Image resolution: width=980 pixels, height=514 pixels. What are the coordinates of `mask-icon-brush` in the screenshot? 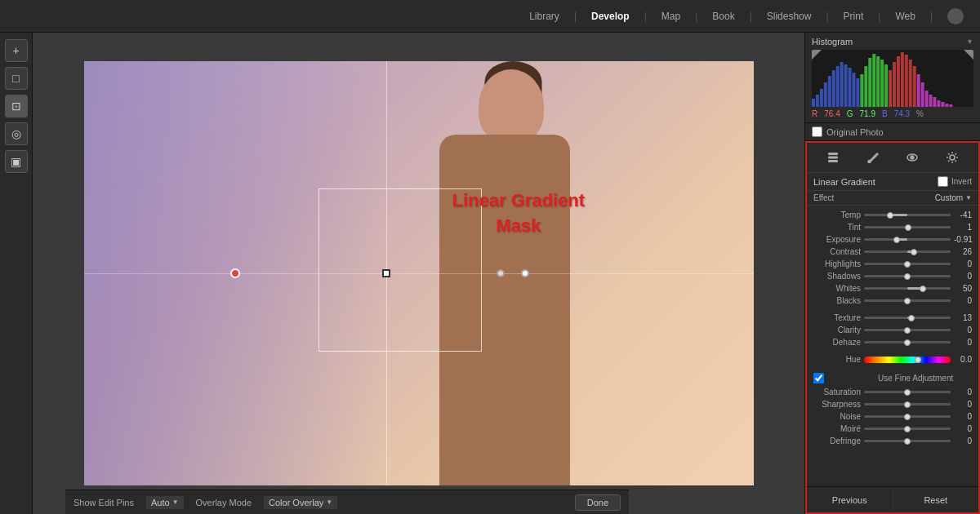 It's located at (873, 157).